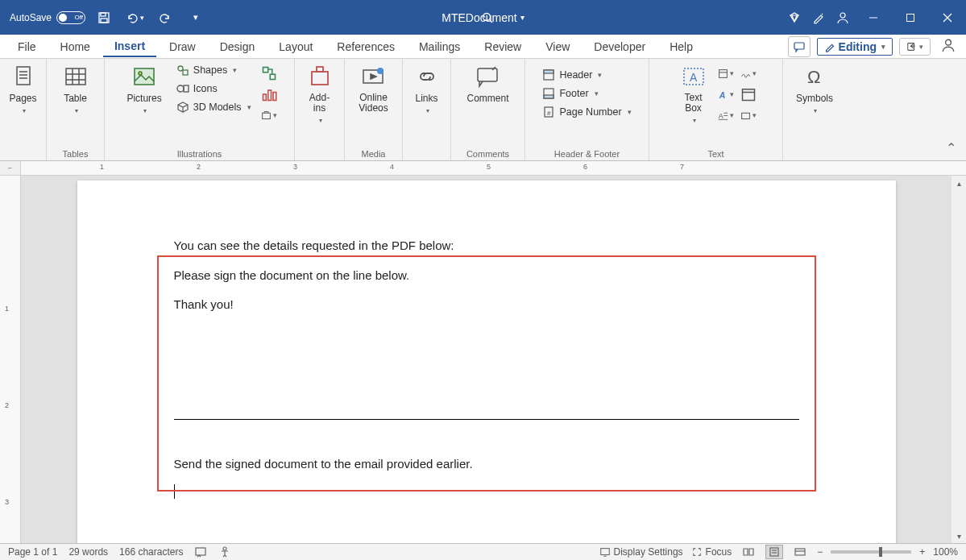  What do you see at coordinates (238, 47) in the screenshot?
I see `tab-design: Design` at bounding box center [238, 47].